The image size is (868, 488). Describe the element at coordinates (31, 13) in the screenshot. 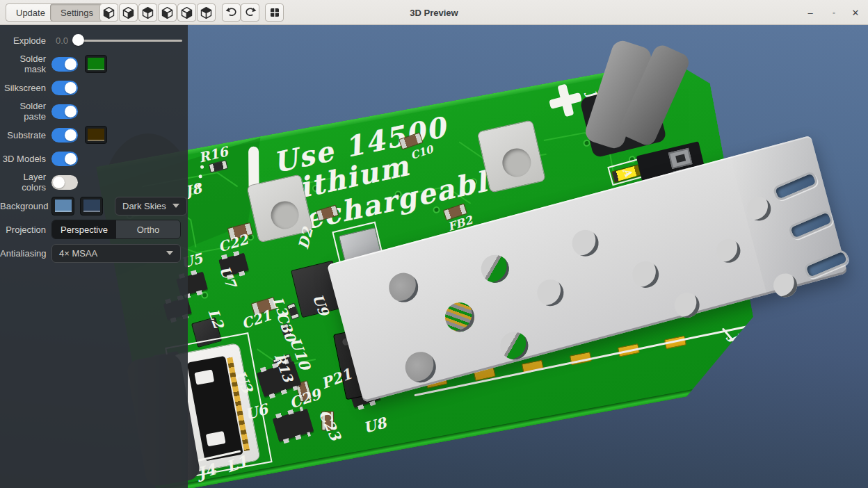

I see `update-button: Update` at that location.